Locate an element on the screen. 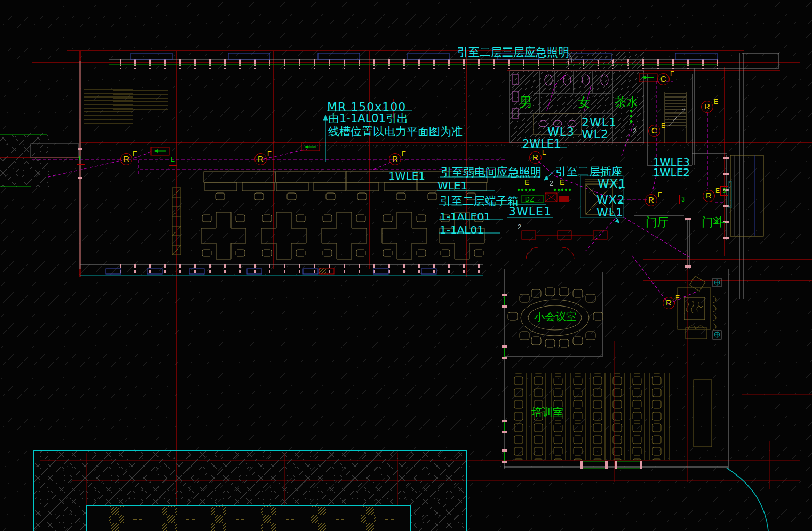 This screenshot has width=812, height=531. ground-patch-left is located at coordinates (25, 160).